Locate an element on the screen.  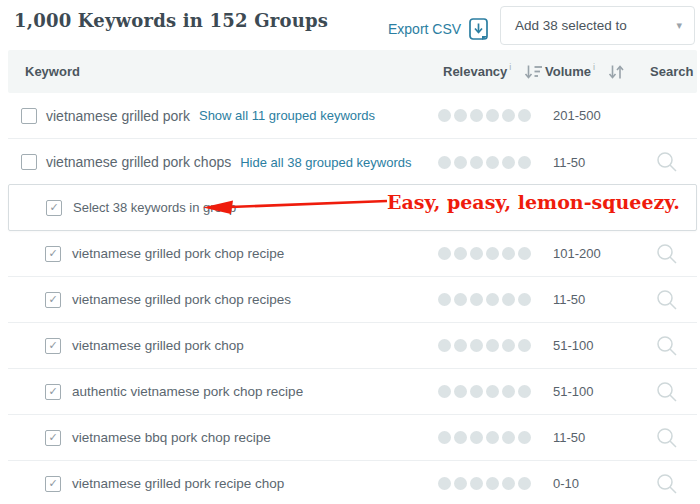
annotation-text: Easy, peasy, lemon-squeezy. is located at coordinates (534, 202).